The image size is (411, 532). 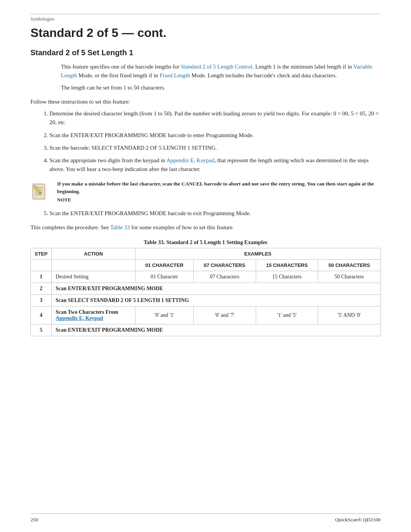 What do you see at coordinates (215, 148) in the screenshot?
I see `step-3: Scan the barcode: SELECT STANDARD 2 OF 5…` at bounding box center [215, 148].